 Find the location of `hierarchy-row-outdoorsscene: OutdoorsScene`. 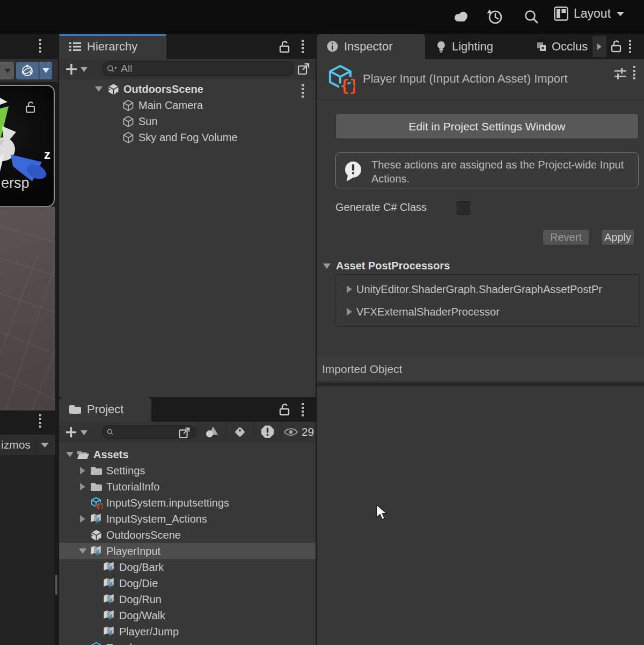

hierarchy-row-outdoorsscene: OutdoorsScene is located at coordinates (187, 89).